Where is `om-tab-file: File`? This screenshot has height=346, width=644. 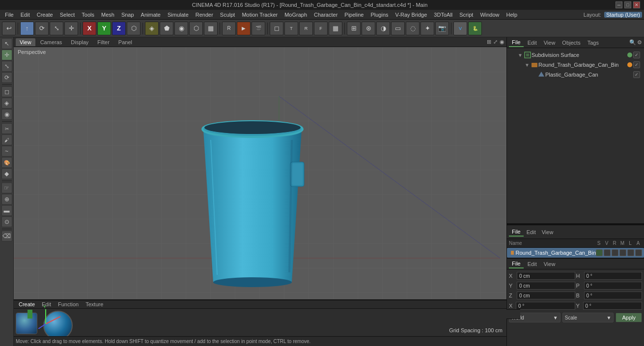 om-tab-file: File is located at coordinates (516, 43).